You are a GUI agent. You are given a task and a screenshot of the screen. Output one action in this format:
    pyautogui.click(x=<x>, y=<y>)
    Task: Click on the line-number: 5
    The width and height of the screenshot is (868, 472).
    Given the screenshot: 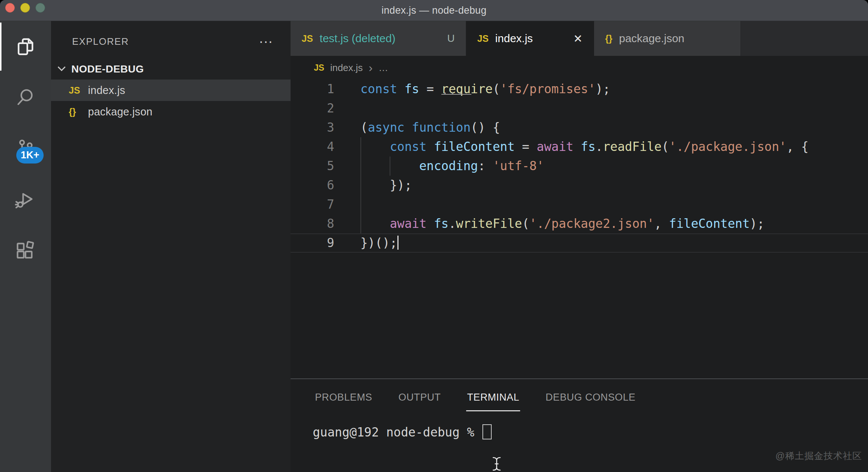 What is the action you would take?
    pyautogui.click(x=312, y=166)
    